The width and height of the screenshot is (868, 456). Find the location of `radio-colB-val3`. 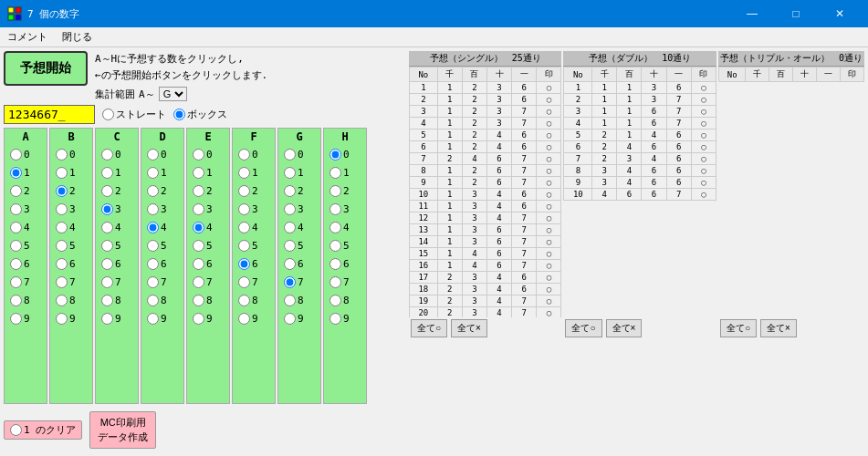

radio-colB-val3 is located at coordinates (62, 210).